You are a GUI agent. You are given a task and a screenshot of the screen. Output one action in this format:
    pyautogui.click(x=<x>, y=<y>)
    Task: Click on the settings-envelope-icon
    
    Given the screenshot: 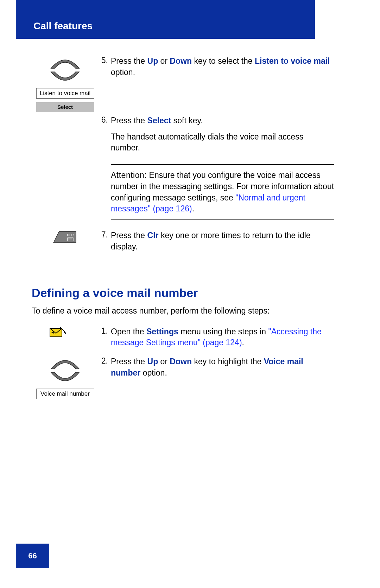 What is the action you would take?
    pyautogui.click(x=58, y=333)
    